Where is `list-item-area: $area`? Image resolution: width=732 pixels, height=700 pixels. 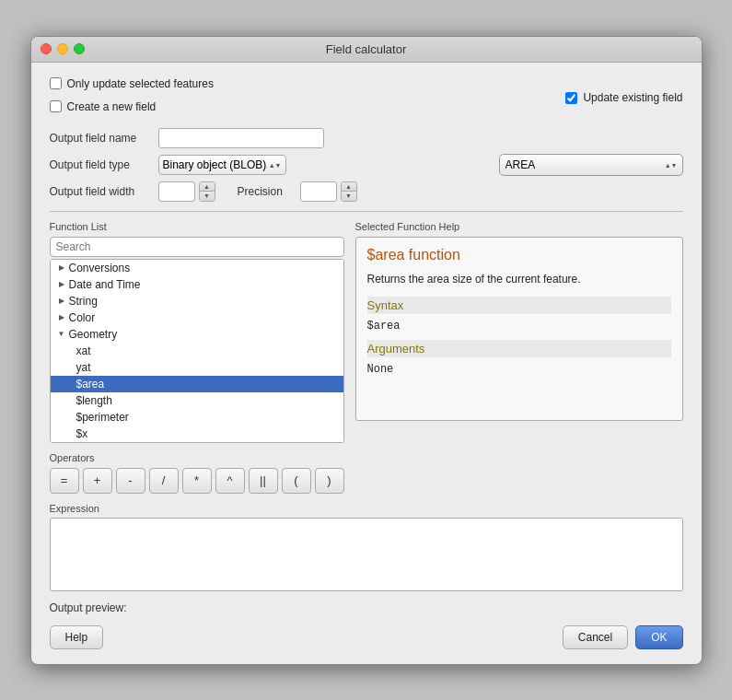 list-item-area: $area is located at coordinates (197, 384).